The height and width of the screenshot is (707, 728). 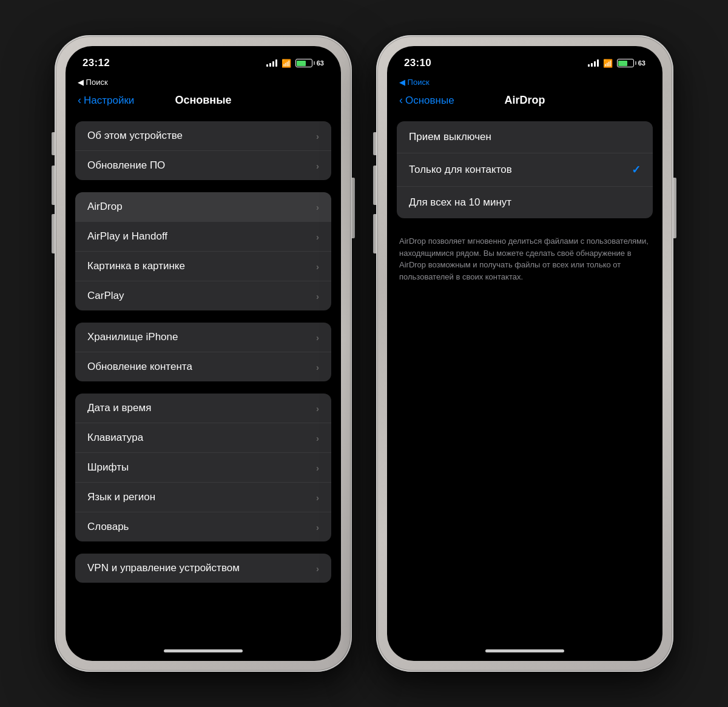 What do you see at coordinates (203, 166) in the screenshot?
I see `list-item: Обновление ПО ›` at bounding box center [203, 166].